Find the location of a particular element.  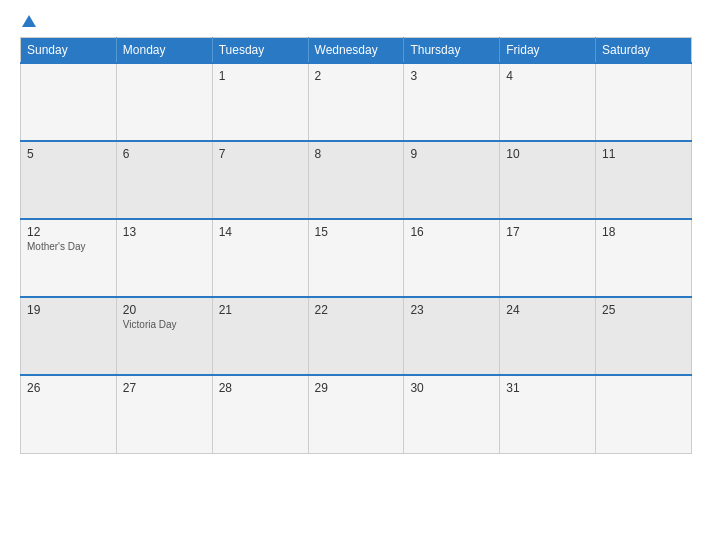

day-number: 16 is located at coordinates (452, 232).